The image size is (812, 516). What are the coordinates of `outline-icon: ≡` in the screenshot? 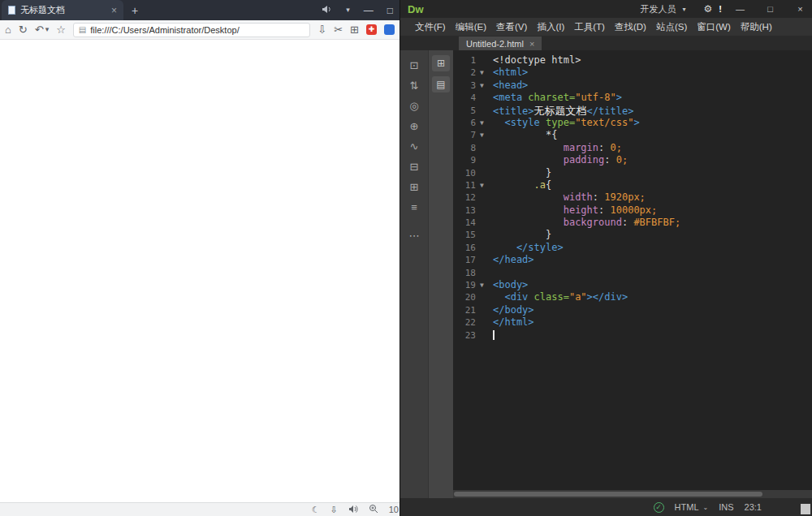 It's located at (414, 208).